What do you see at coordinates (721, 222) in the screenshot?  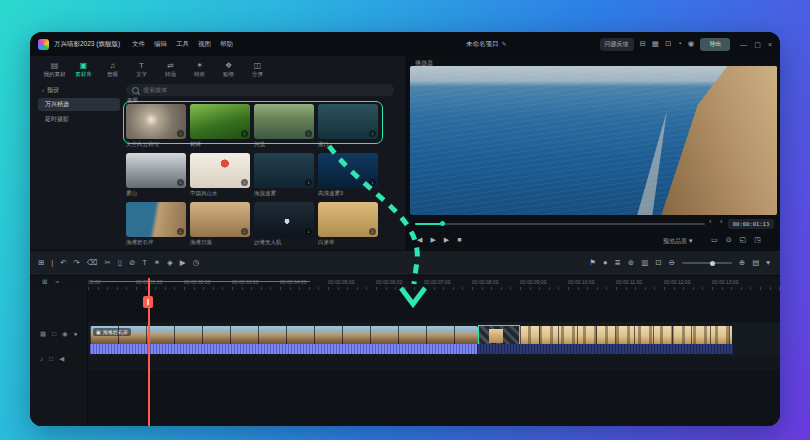 I see `step-forward-icon: ›` at bounding box center [721, 222].